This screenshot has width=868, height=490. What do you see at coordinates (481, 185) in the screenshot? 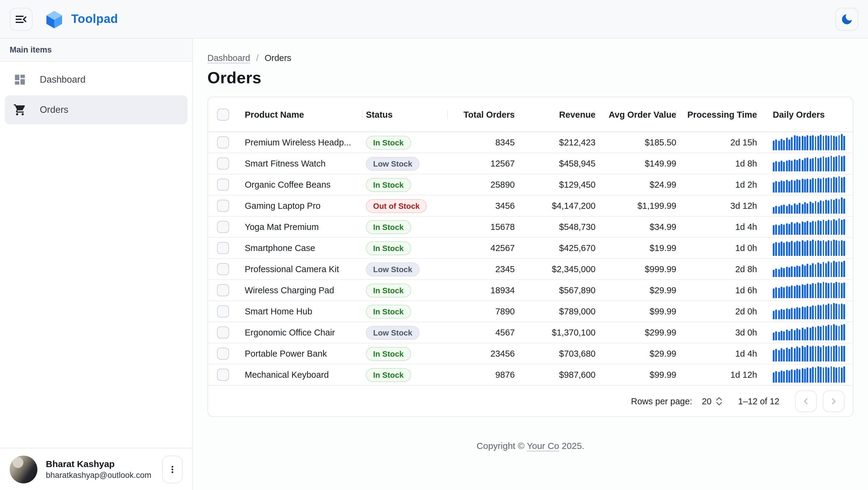
I see `total-orders-cell: 25890` at bounding box center [481, 185].